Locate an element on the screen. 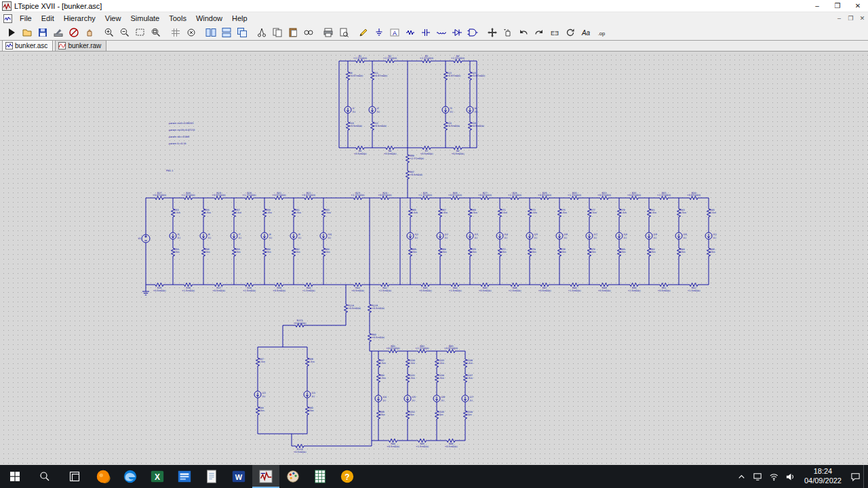  taskbar-app-notepad is located at coordinates (212, 476).